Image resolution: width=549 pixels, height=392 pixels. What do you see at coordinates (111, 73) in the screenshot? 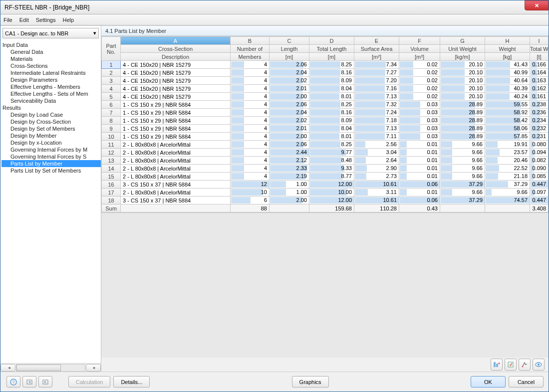
I see `row-number: 2` at bounding box center [111, 73].